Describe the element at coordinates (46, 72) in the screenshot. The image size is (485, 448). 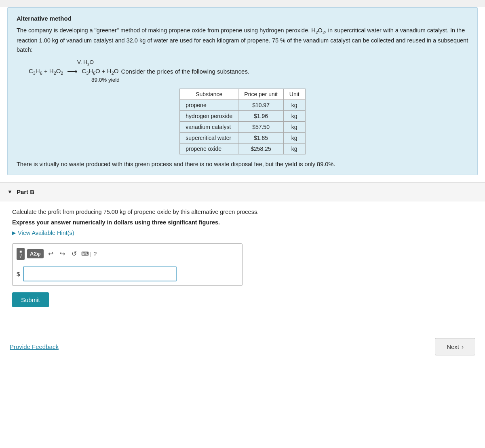
I see `equation-left: C3H6 + H2O2` at that location.